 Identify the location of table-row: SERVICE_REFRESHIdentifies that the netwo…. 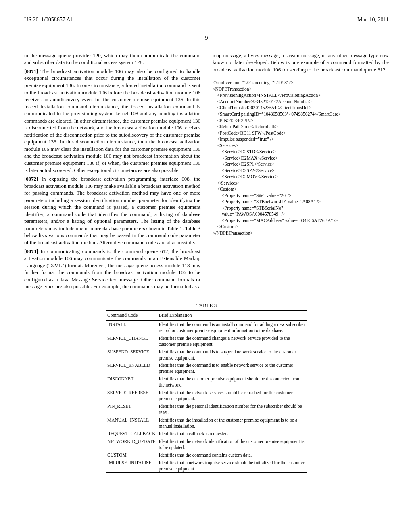
(206, 396).